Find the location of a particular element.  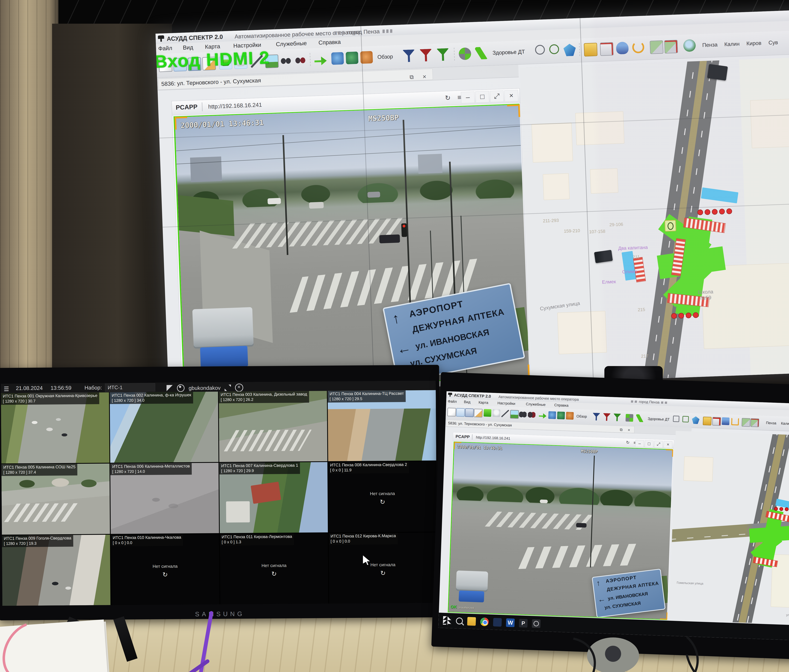

camera-tile: ИТС1 Пенза 006 Калинина-Металлистов[ 128… is located at coordinates (165, 498).